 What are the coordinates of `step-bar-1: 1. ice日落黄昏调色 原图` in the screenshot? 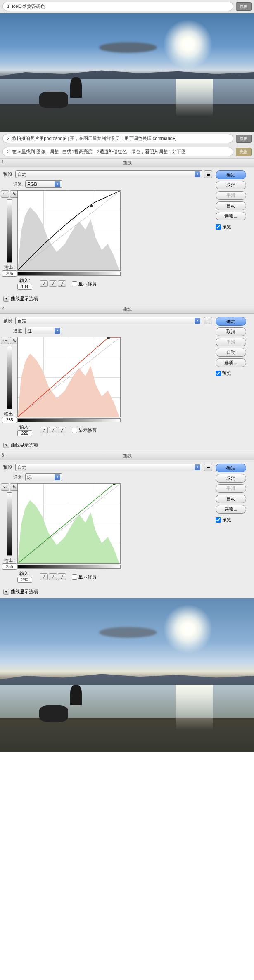 It's located at (127, 7).